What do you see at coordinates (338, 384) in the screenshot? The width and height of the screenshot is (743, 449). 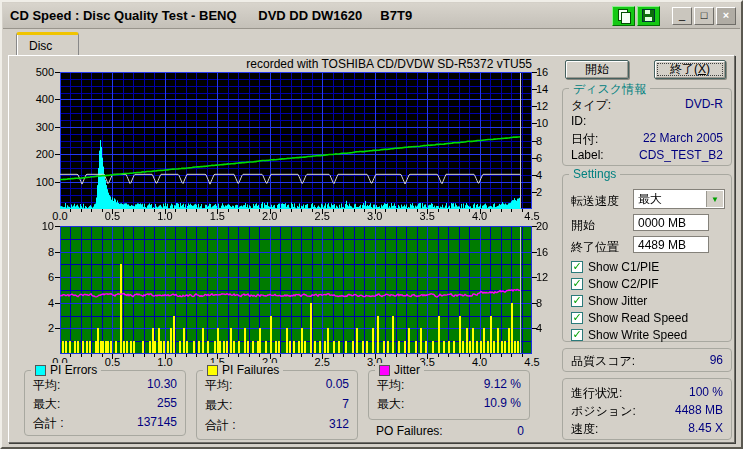 I see `stat-value: 0.05` at bounding box center [338, 384].